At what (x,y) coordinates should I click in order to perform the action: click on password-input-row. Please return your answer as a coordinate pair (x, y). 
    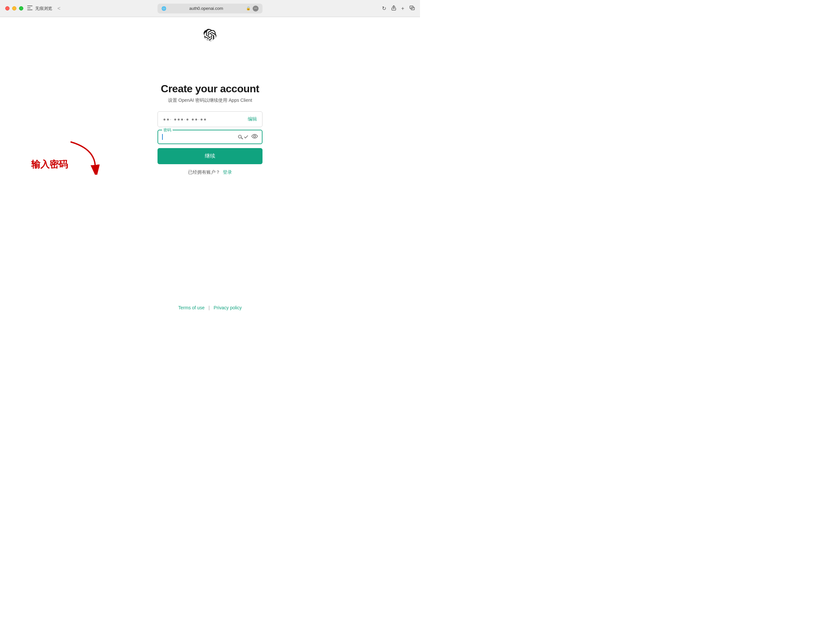
    Looking at the image, I should click on (210, 137).